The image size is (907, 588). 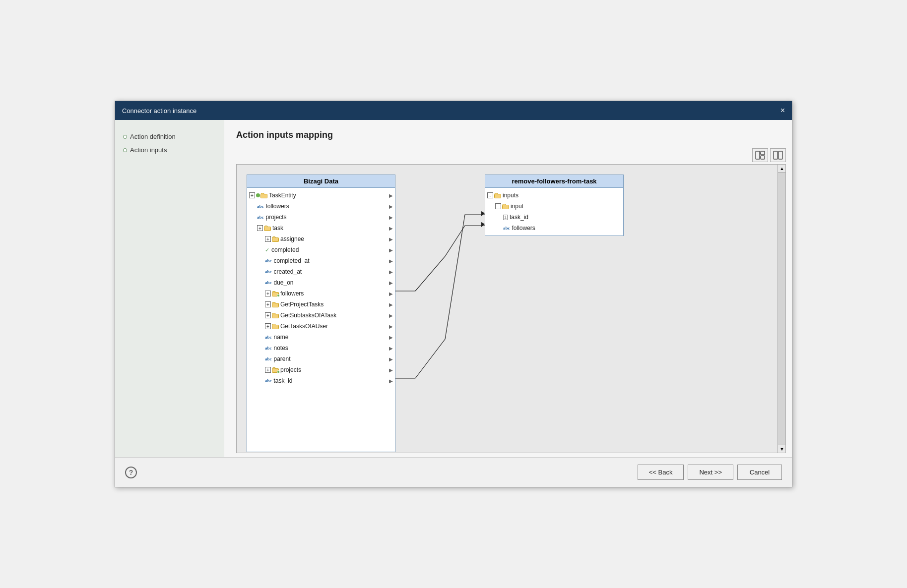 What do you see at coordinates (508, 155) in the screenshot?
I see `toolbar` at bounding box center [508, 155].